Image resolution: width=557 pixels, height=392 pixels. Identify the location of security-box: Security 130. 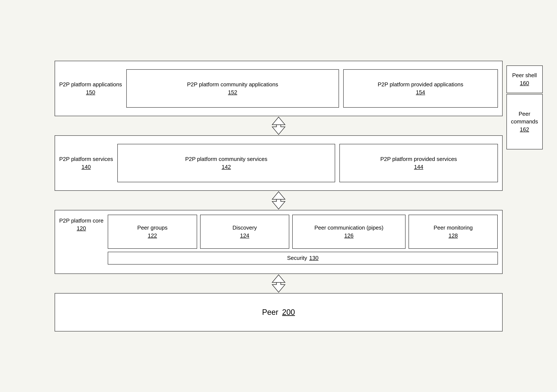
(303, 258).